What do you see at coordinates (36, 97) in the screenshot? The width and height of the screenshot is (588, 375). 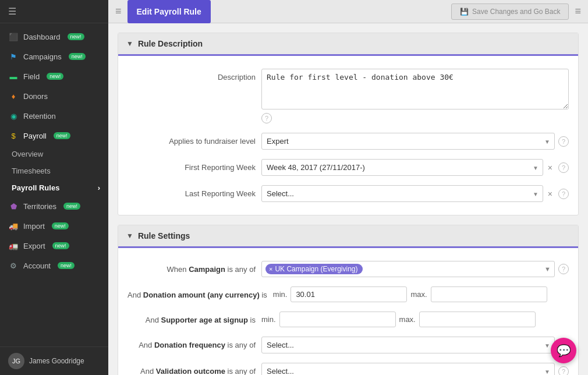 I see `sidebar-label-donors: Donors` at bounding box center [36, 97].